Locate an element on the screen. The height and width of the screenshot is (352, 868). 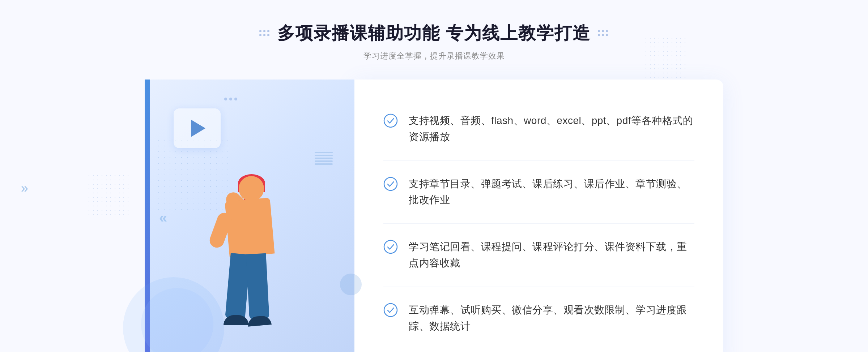
play-bubble is located at coordinates (197, 128).